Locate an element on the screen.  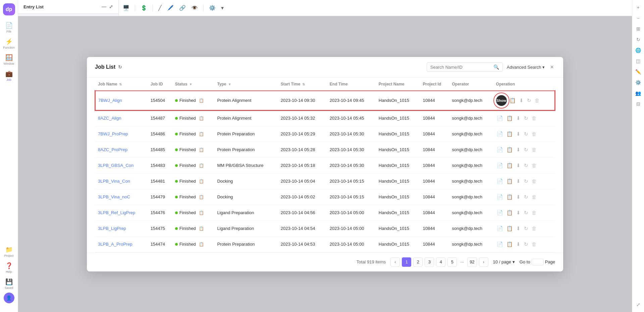
copy-icon-6: 📋 is located at coordinates (201, 197).